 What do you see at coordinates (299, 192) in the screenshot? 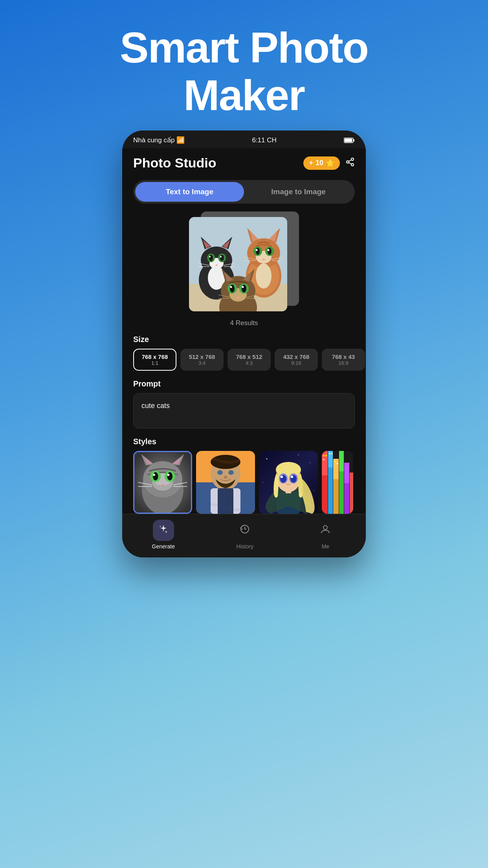
I see `tab-image-to-image: Image to Image` at bounding box center [299, 192].